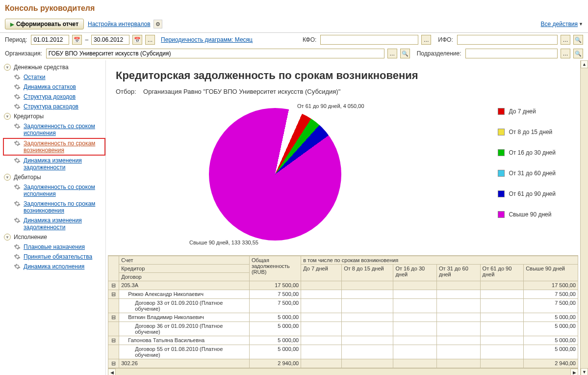  Describe the element at coordinates (405, 54) in the screenshot. I see `org-search-button: 🔍` at that location.